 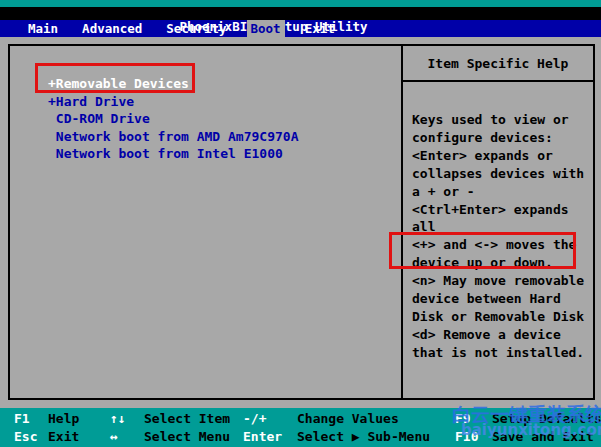 I want to click on help-line-move-keys: device up or down., so click(x=502, y=263).